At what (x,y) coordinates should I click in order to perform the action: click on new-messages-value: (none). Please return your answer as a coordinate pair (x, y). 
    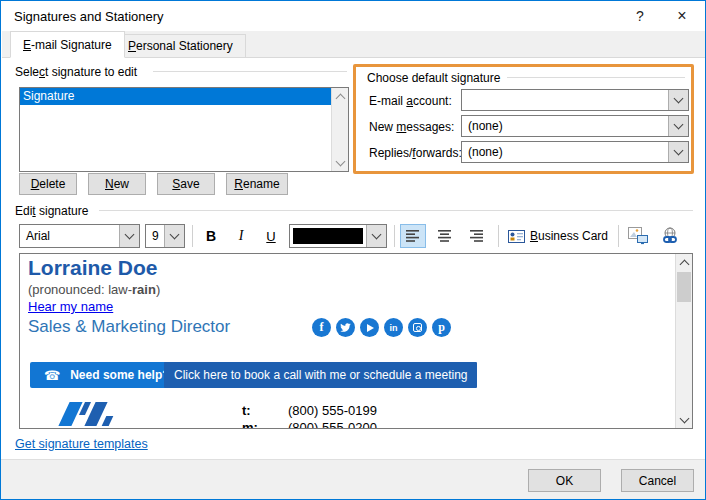
    Looking at the image, I should click on (565, 126).